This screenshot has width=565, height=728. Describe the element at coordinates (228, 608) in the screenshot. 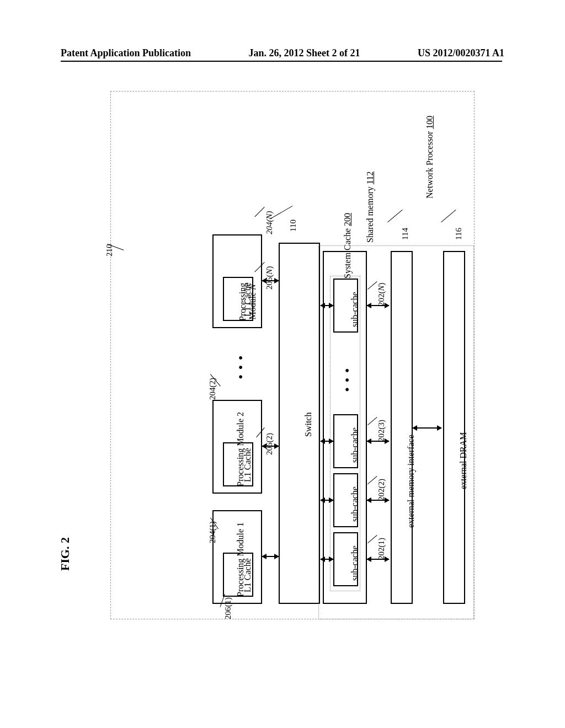

I see `pm1-l1-ref: 206(1)` at that location.